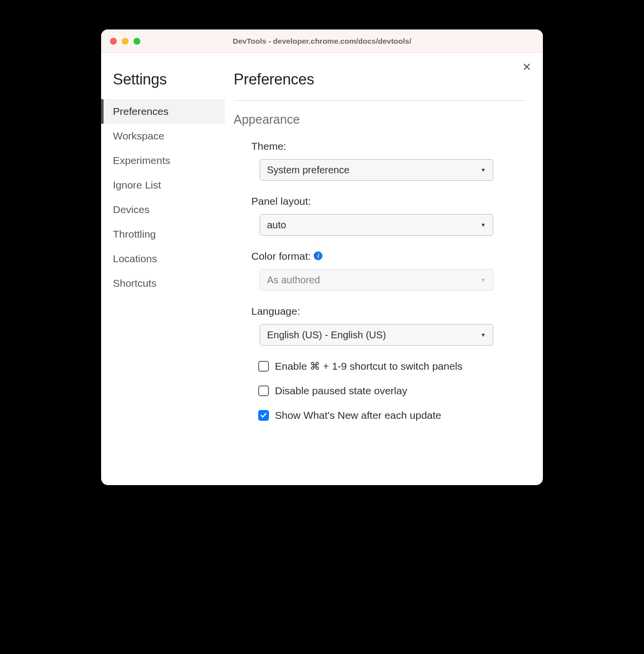  I want to click on divider, so click(379, 100).